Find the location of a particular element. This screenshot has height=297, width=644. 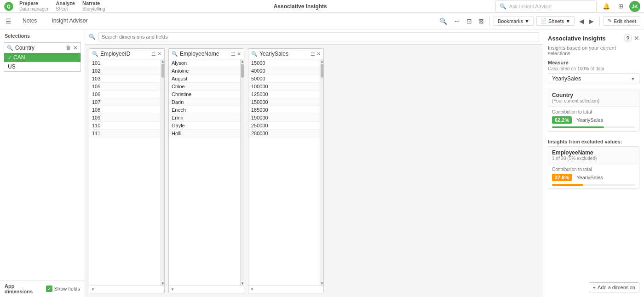

tab-insight-advisor: Insight Advisor is located at coordinates (69, 21).